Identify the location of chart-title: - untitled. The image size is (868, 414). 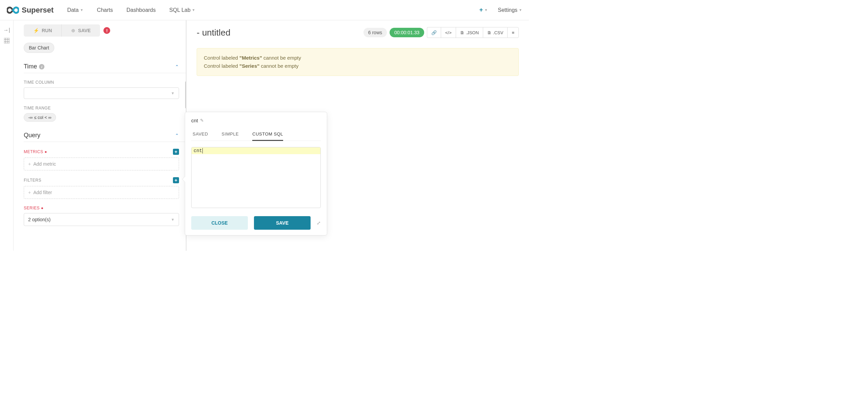
(214, 33).